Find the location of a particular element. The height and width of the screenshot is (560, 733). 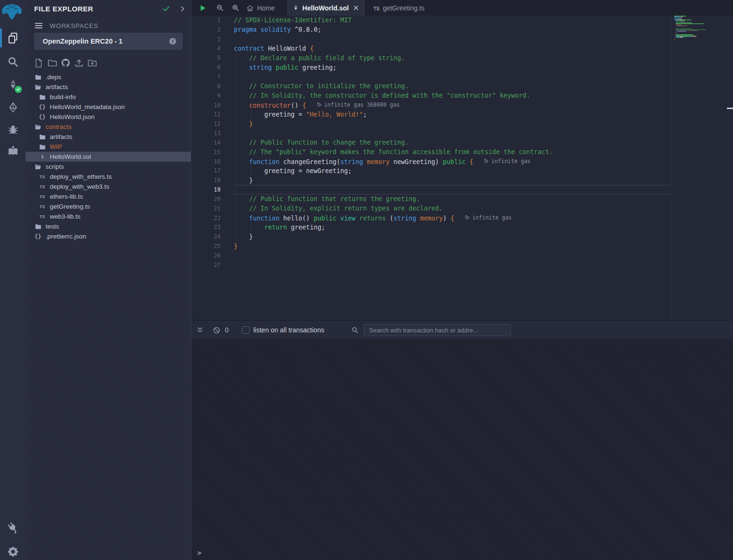

close-icon is located at coordinates (356, 8).